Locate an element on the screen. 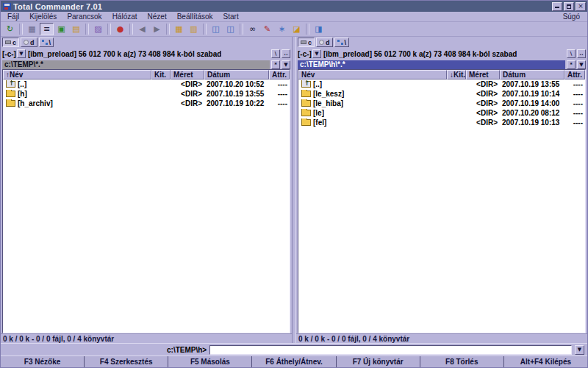  command-history-dropdown: ▼ is located at coordinates (579, 350).